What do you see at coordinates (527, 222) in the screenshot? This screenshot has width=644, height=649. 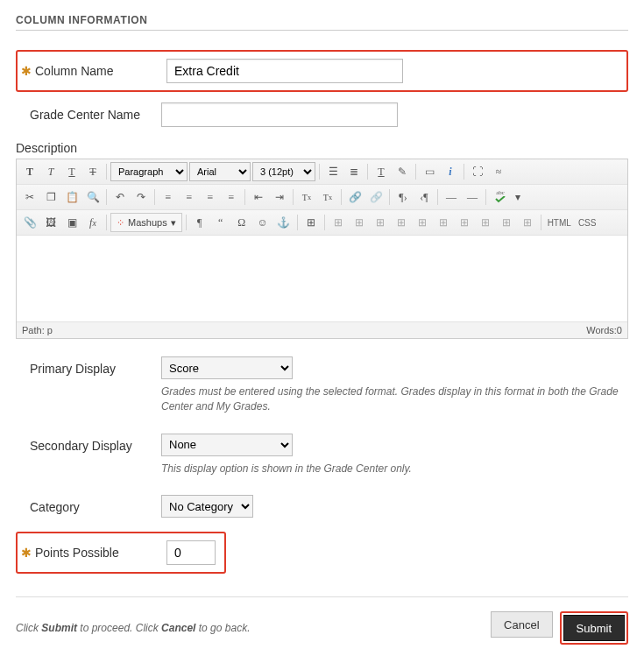 I see `split-cells-icon: ⊞` at bounding box center [527, 222].